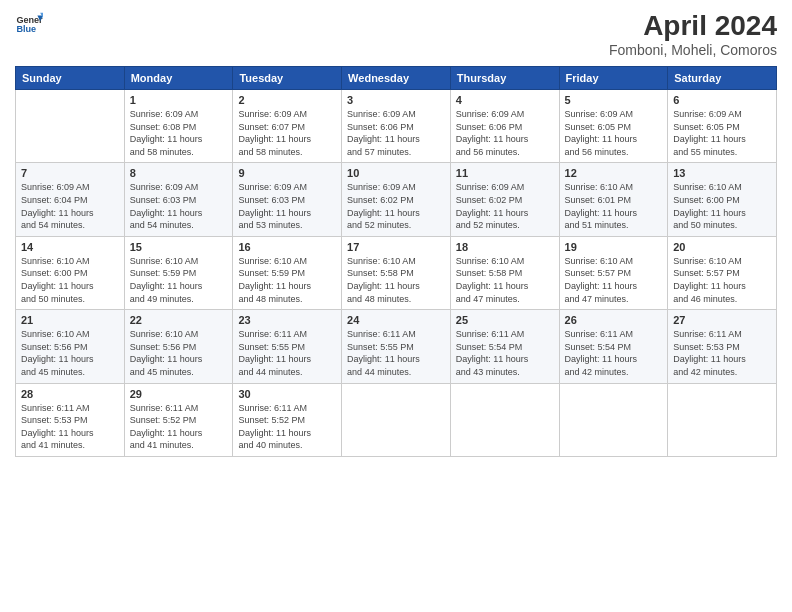 The height and width of the screenshot is (612, 792). Describe the element at coordinates (614, 126) in the screenshot. I see `calendar-cell: 5Sunrise: 6:09 AM Sunset: 6:05 PM Daylig…` at that location.